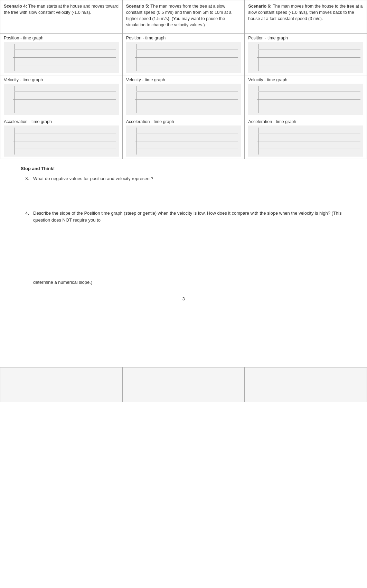  What do you see at coordinates (305, 99) in the screenshot?
I see `scenario6-velocity-graph` at bounding box center [305, 99].